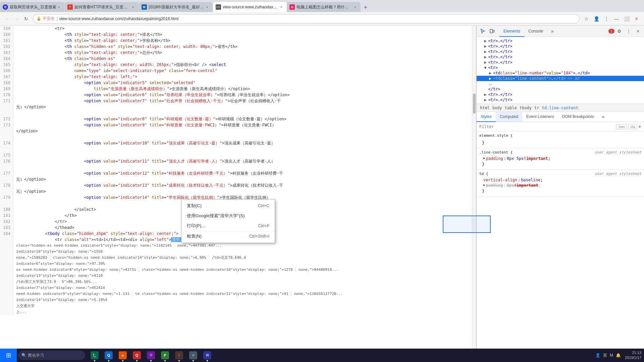 The width and height of the screenshot is (644, 362). Describe the element at coordinates (486, 57) in the screenshot. I see `tree-toggle-4: ▶` at that location.